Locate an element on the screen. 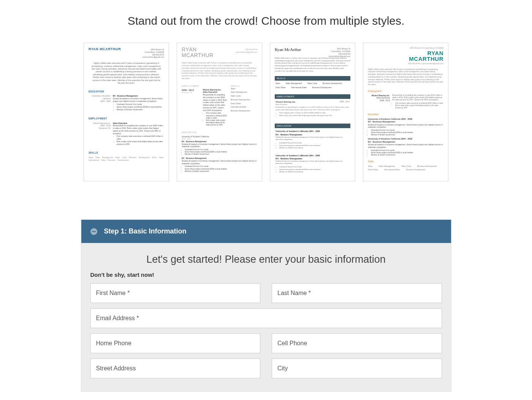  resume-template-4: 1801 Mission St Costa Mesa, CA 92626 RYA… is located at coordinates (406, 112).